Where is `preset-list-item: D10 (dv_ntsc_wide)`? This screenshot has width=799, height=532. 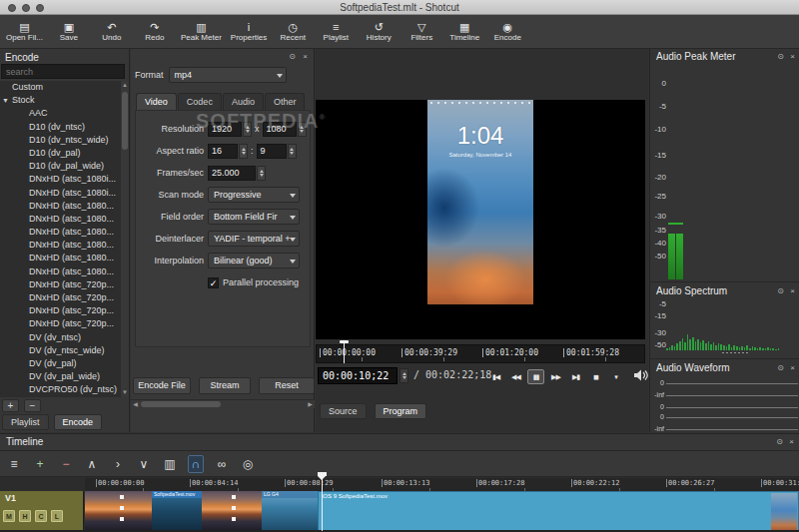
preset-list-item: D10 (dv_ntsc_wide) is located at coordinates (60, 140).